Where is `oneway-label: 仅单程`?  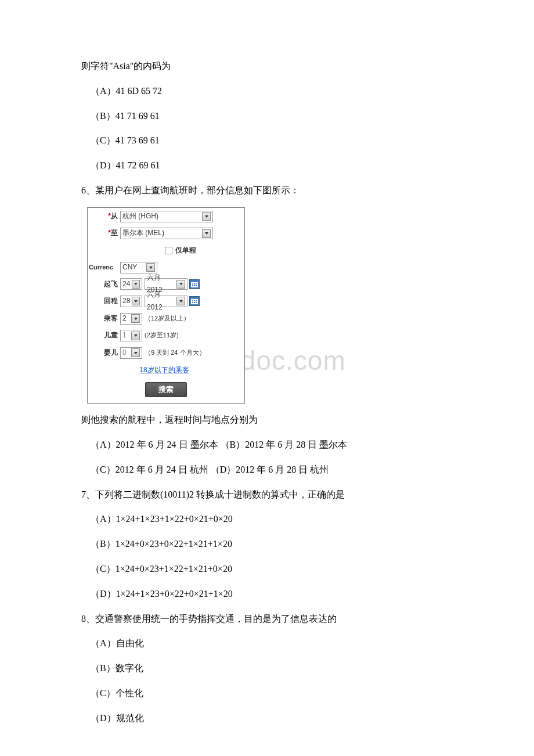 oneway-label: 仅单程 is located at coordinates (186, 251).